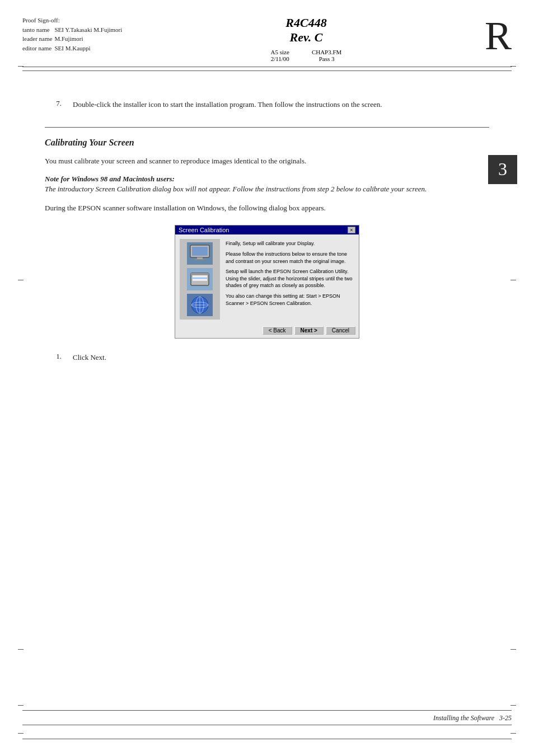 The image size is (534, 756). Describe the element at coordinates (505, 719) in the screenshot. I see `footer-page: 3-25` at that location.